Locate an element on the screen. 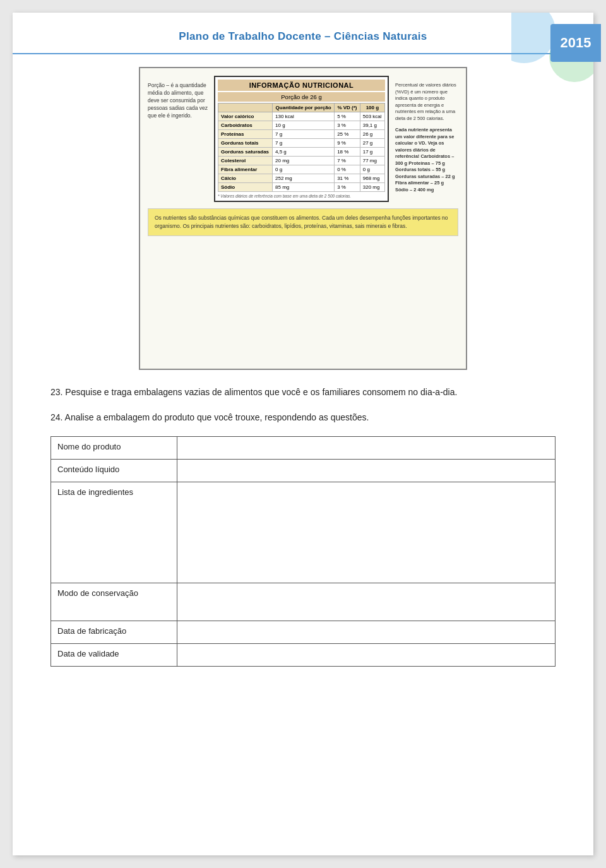 Image resolution: width=606 pixels, height=868 pixels. table-label: Nome do produto is located at coordinates (114, 448).